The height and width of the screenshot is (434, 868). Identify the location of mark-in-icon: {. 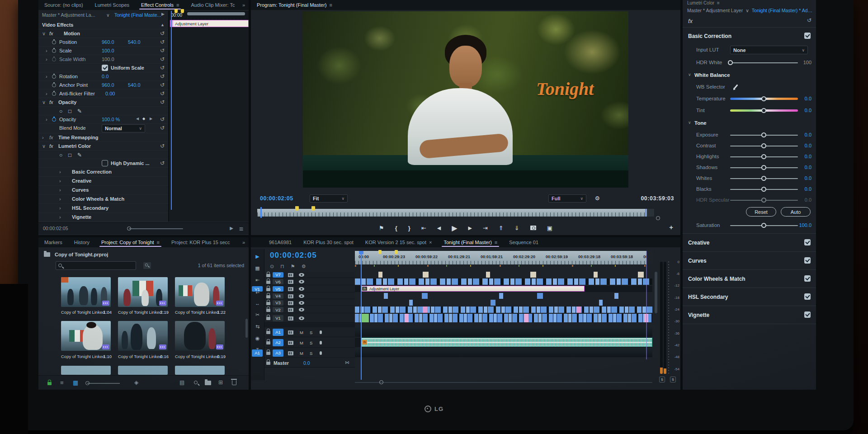
(396, 228).